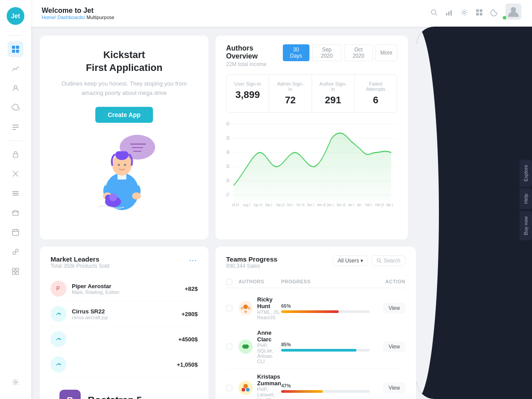 The image size is (532, 399). I want to click on bar-chart-icon, so click(449, 13).